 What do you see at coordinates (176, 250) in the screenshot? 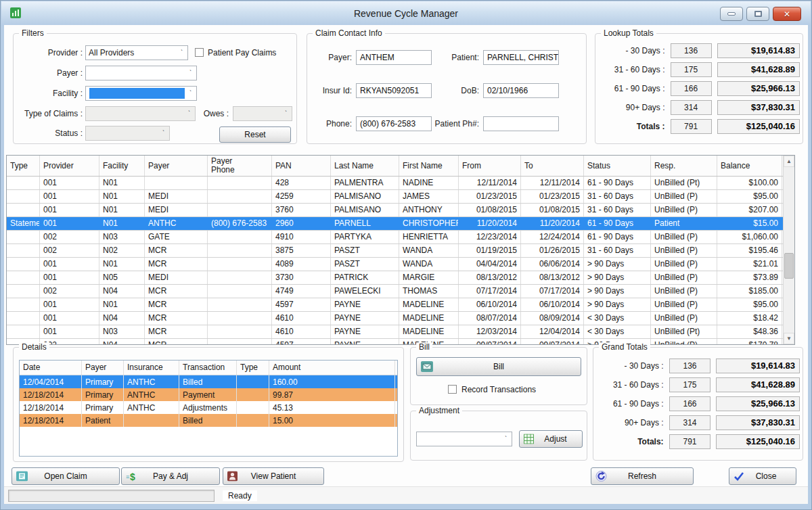
I see `claims-cell: MCR` at bounding box center [176, 250].